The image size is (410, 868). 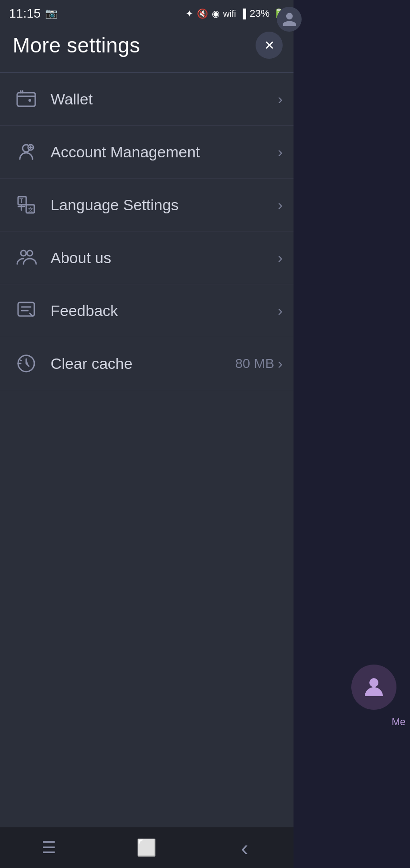 What do you see at coordinates (269, 45) in the screenshot?
I see `close-button: ✕` at bounding box center [269, 45].